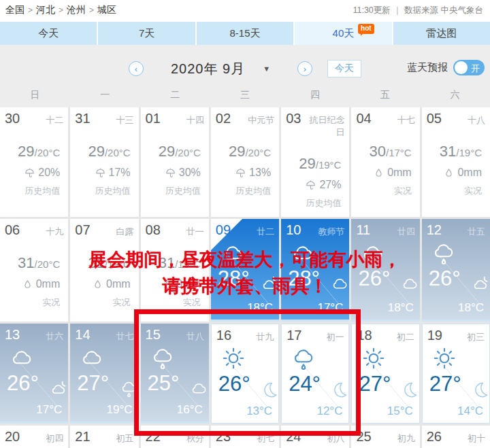  Describe the element at coordinates (76, 10) in the screenshot. I see `breadcrumb-city: 沧州` at that location.